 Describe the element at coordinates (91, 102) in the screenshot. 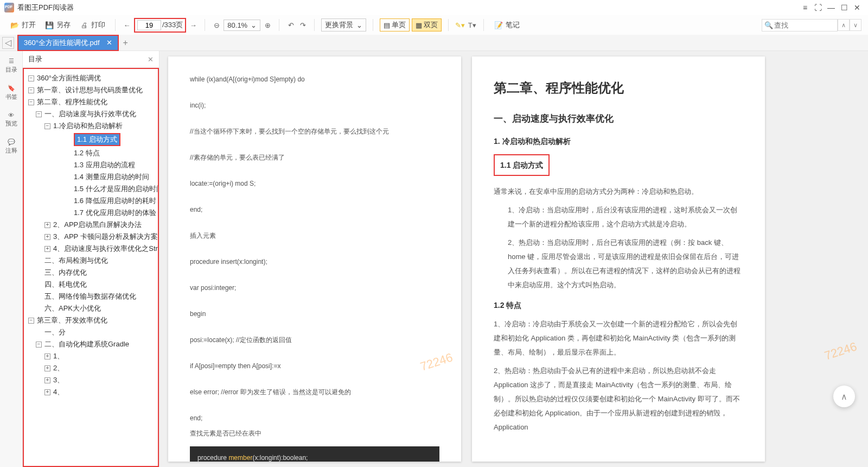

I see `toc-item: −第二章、程序性能优化` at that location.